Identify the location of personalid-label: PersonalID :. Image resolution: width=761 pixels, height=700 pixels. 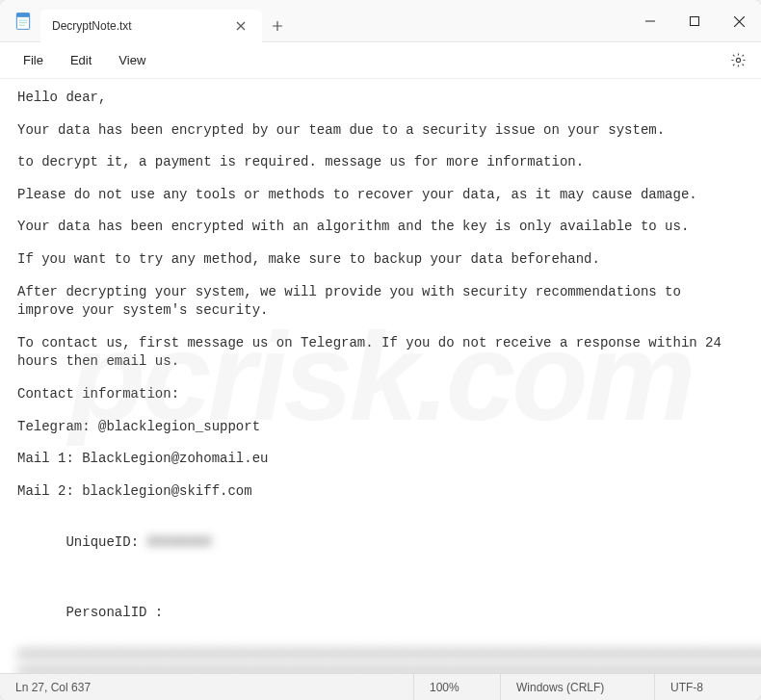
(114, 612).